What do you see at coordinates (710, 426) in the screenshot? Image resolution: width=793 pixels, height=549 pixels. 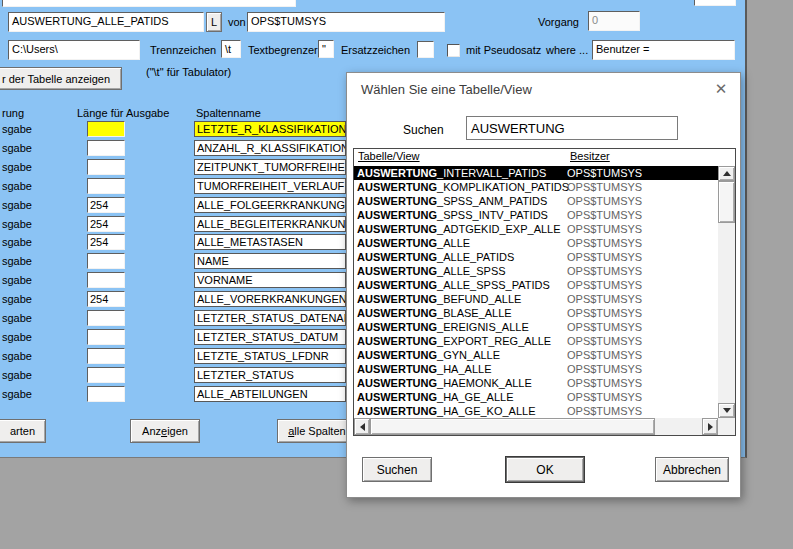 I see `scroll-right-icon` at bounding box center [710, 426].